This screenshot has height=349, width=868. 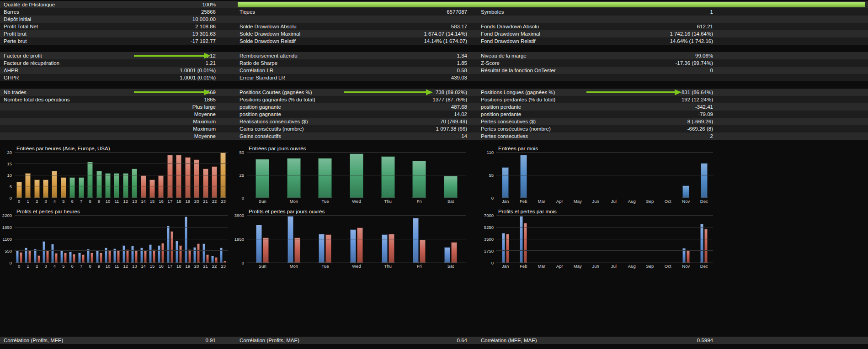 What do you see at coordinates (134, 266) in the screenshot?
I see `x-tick-label: 13` at bounding box center [134, 266].